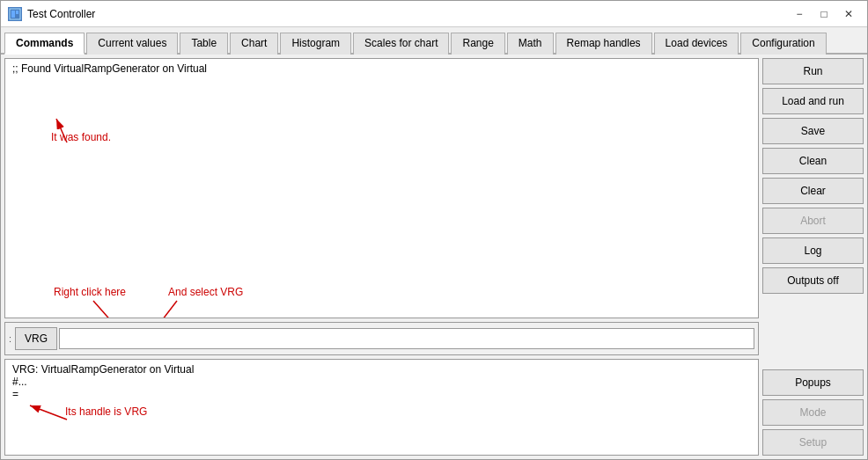  Describe the element at coordinates (813, 383) in the screenshot. I see `popups-button: Popups` at that location.